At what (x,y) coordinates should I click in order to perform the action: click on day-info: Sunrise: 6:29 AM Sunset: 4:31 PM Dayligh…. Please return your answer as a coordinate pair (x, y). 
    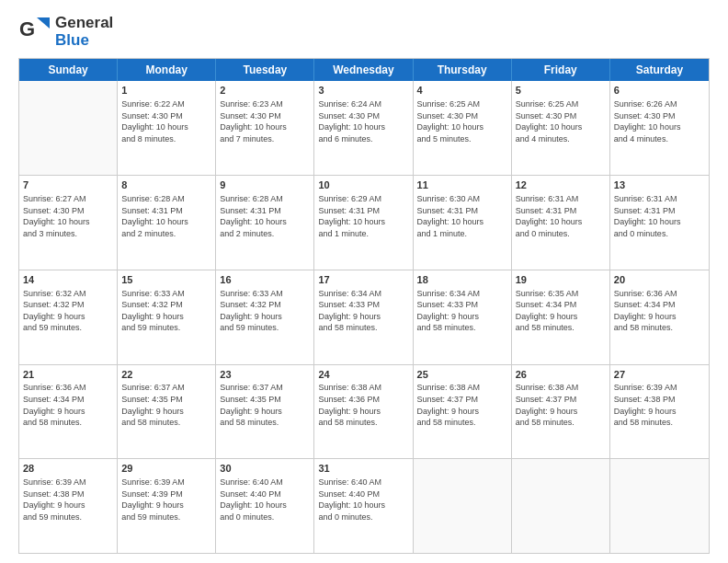
    Looking at the image, I should click on (363, 216).